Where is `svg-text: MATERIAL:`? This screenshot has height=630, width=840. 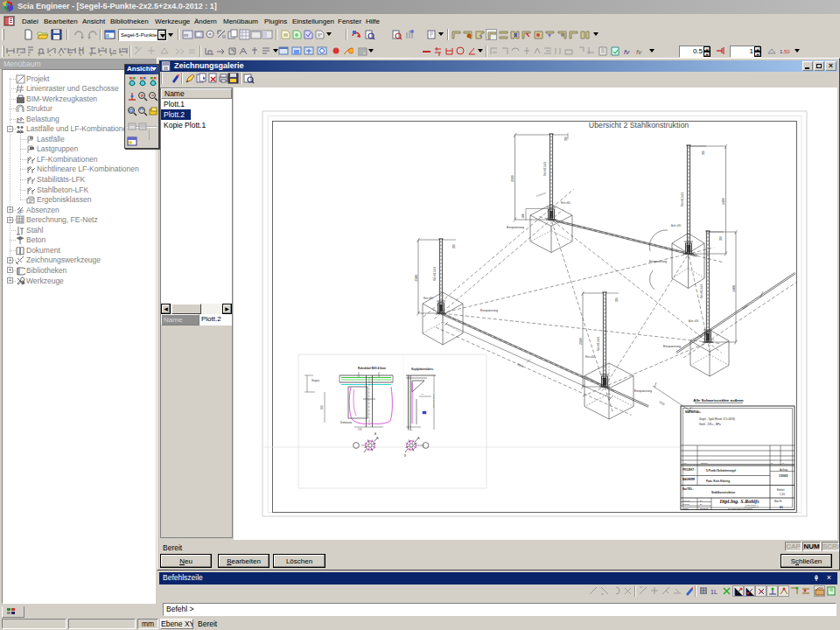
svg-text: MATERIAL: is located at coordinates (693, 412).